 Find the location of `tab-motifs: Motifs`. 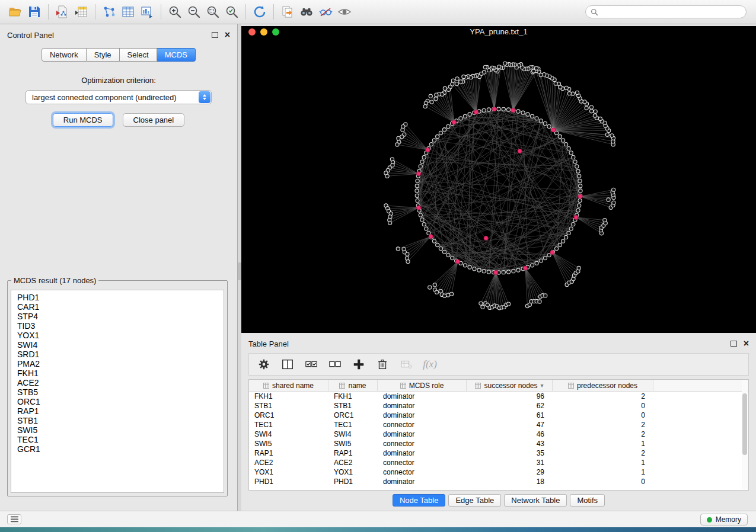

tab-motifs: Motifs is located at coordinates (587, 500).